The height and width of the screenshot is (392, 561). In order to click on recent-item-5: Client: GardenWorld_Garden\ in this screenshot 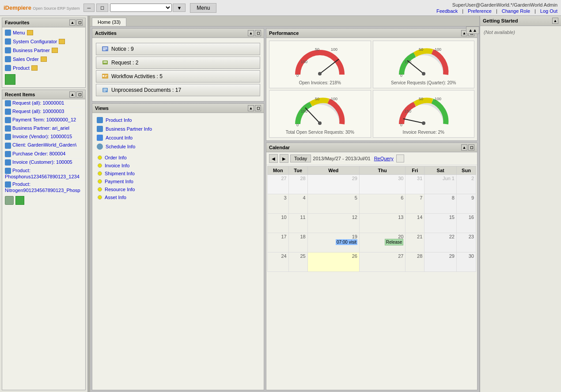, I will do `click(44, 146)`.